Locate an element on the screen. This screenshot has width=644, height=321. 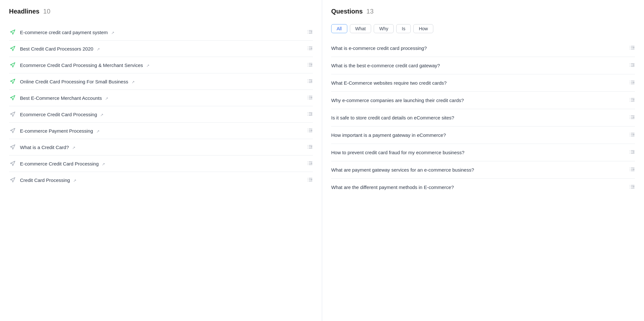
headline-item: Best E-Commerce Merchant Accounts ↗ is located at coordinates (161, 98).